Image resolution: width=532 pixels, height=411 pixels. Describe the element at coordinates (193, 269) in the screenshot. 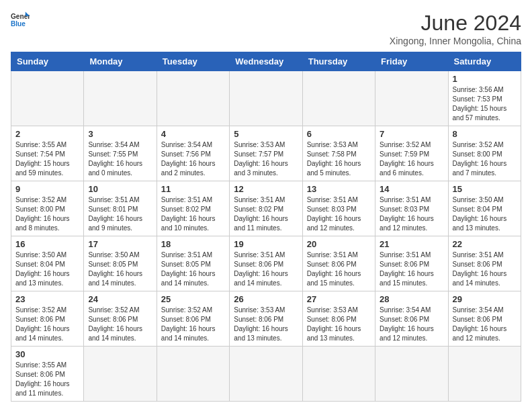

I see `day-info: Sunrise: 3:51 AMSunset: 8:05 PMDaylight:…` at that location.